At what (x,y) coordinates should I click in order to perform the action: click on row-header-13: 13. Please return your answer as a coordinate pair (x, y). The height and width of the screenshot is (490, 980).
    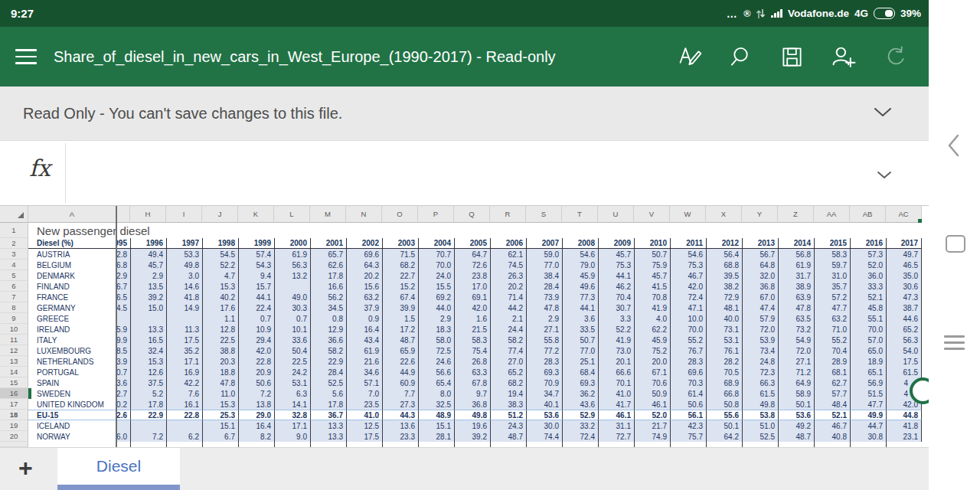
    Looking at the image, I should click on (14, 361).